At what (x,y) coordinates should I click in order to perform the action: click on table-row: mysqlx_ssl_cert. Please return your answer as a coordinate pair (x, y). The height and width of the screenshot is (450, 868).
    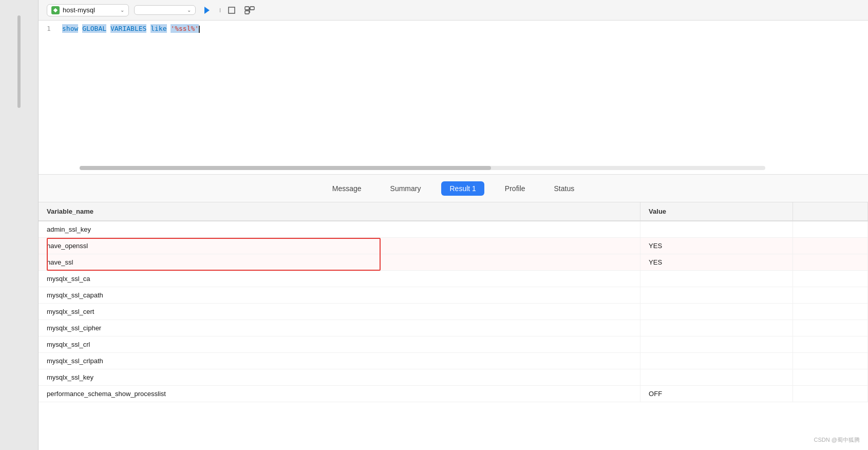
    Looking at the image, I should click on (453, 312).